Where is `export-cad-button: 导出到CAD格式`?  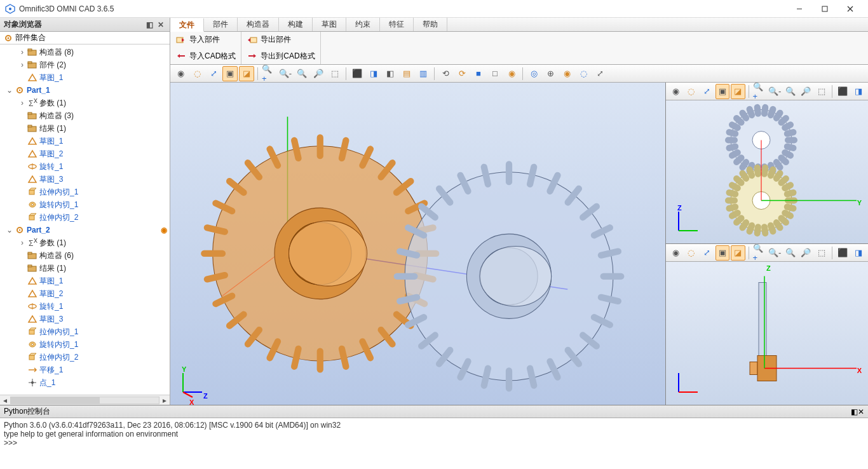
export-cad-button: 导出到CAD格式 is located at coordinates (281, 57).